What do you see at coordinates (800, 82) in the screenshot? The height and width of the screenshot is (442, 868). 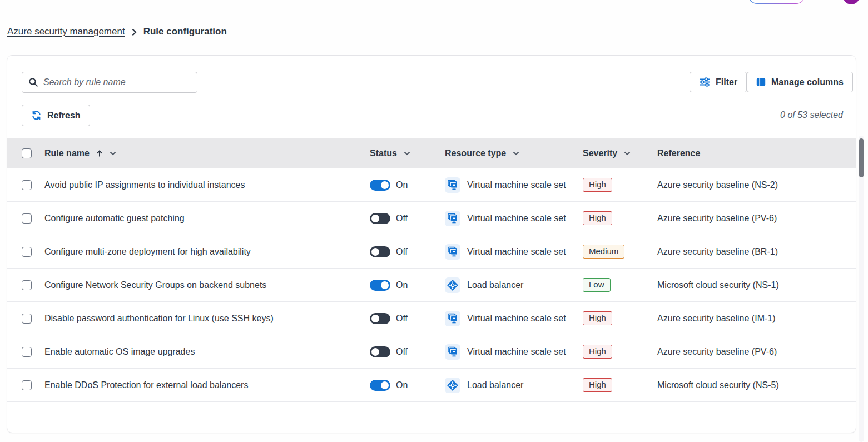 I see `manage-columns-button: Manage columns` at bounding box center [800, 82].